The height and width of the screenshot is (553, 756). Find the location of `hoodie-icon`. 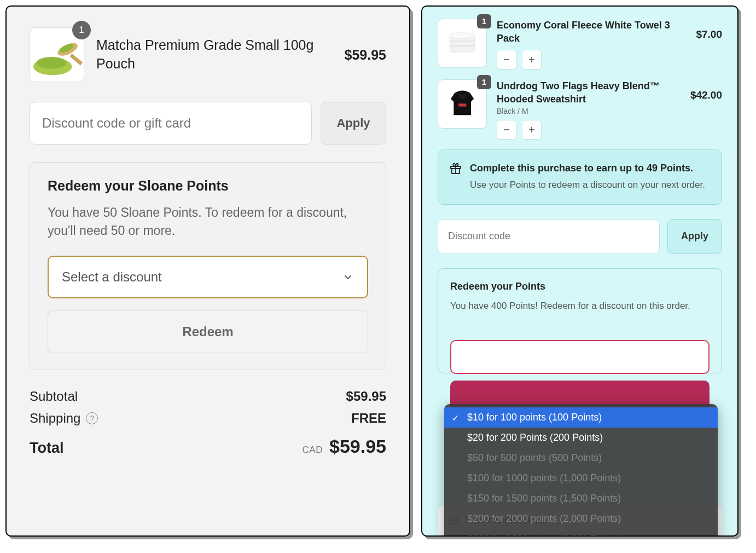

hoodie-icon is located at coordinates (462, 103).